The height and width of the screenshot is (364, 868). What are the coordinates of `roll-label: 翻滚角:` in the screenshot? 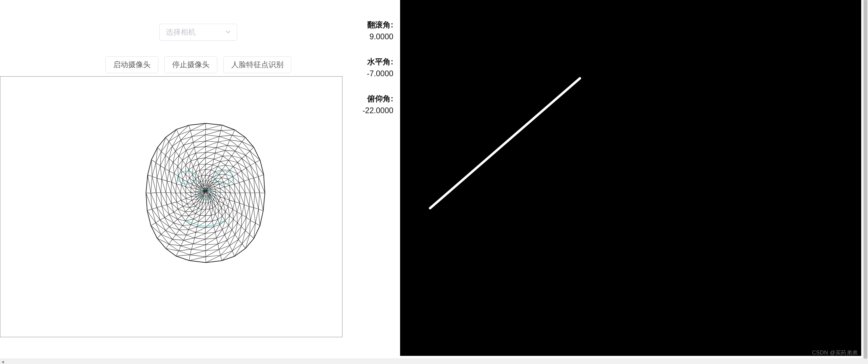 It's located at (373, 25).